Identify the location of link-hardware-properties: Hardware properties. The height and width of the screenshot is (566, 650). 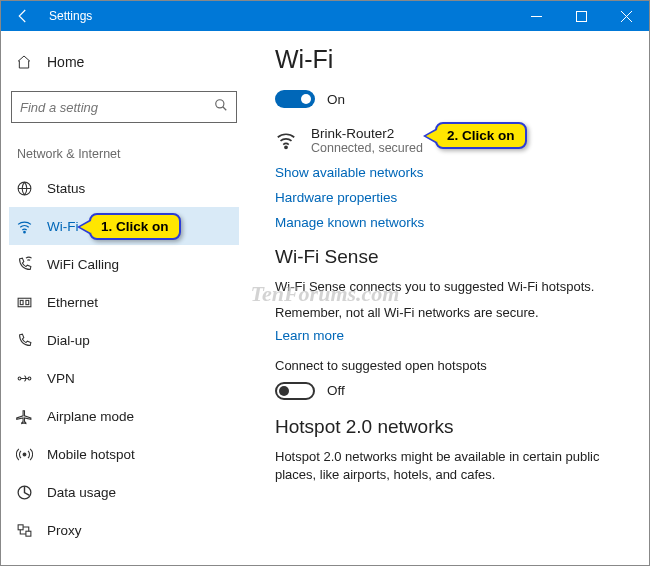
(450, 198).